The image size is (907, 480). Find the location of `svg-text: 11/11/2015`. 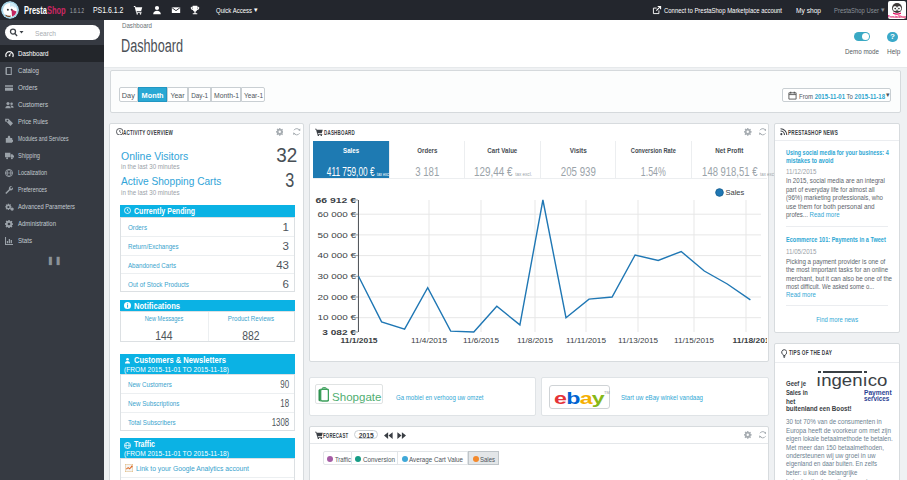

svg-text: 11/11/2015 is located at coordinates (586, 340).